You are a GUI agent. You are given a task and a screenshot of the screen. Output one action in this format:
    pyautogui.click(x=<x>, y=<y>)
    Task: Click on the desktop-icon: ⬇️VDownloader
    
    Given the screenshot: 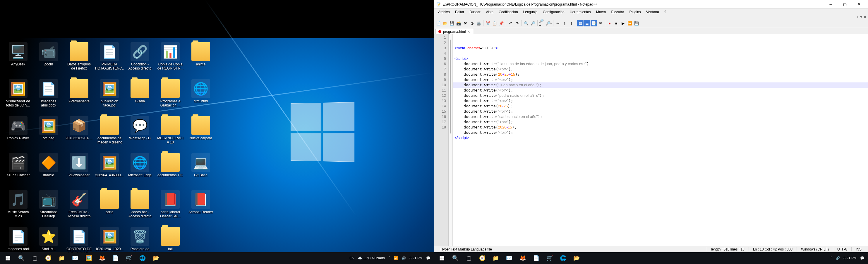 What is the action you would take?
    pyautogui.click(x=79, y=170)
    